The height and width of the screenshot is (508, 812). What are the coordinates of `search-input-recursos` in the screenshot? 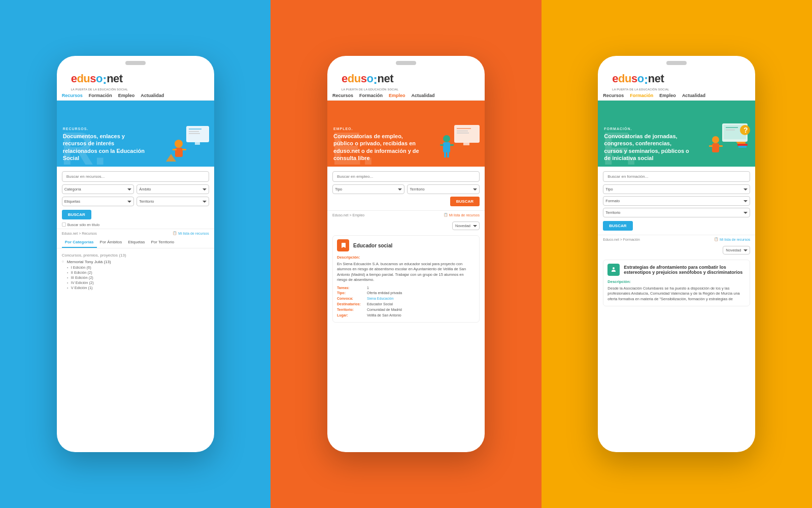 It's located at (136, 177).